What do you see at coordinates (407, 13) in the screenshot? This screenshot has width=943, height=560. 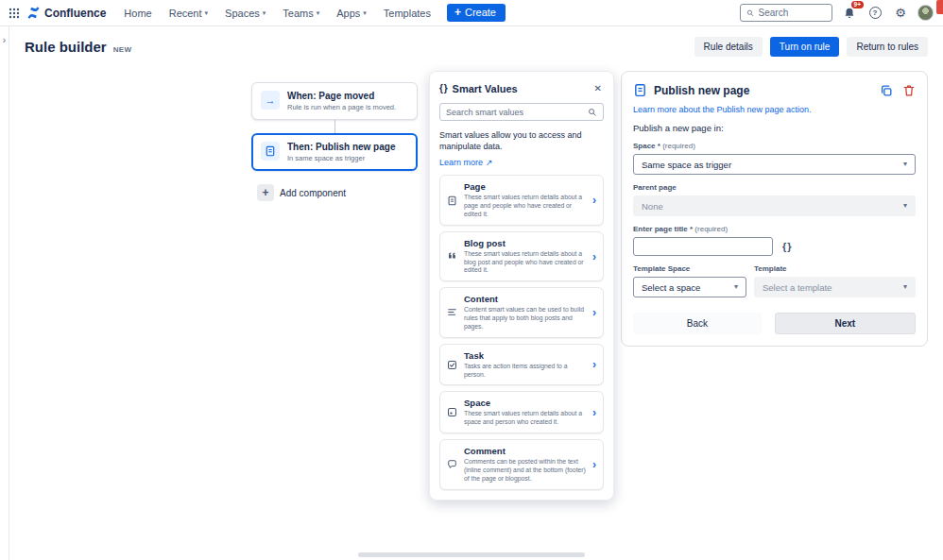 I see `nav-item-templates: Templates` at bounding box center [407, 13].